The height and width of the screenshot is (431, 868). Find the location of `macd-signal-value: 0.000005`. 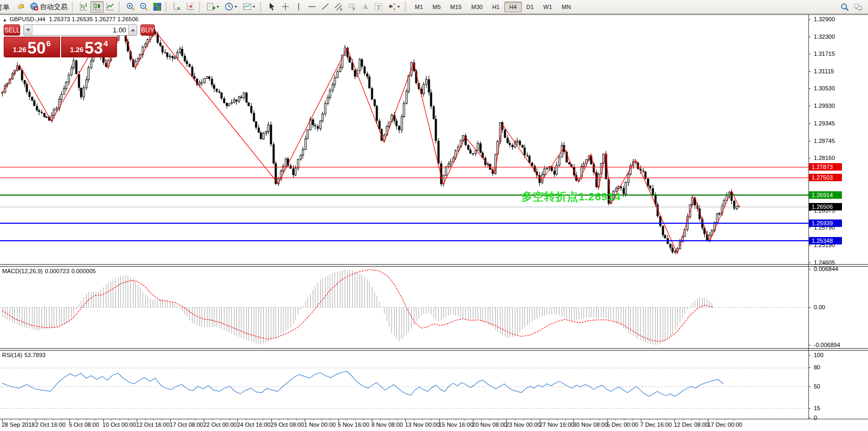

macd-signal-value: 0.000005 is located at coordinates (84, 271).